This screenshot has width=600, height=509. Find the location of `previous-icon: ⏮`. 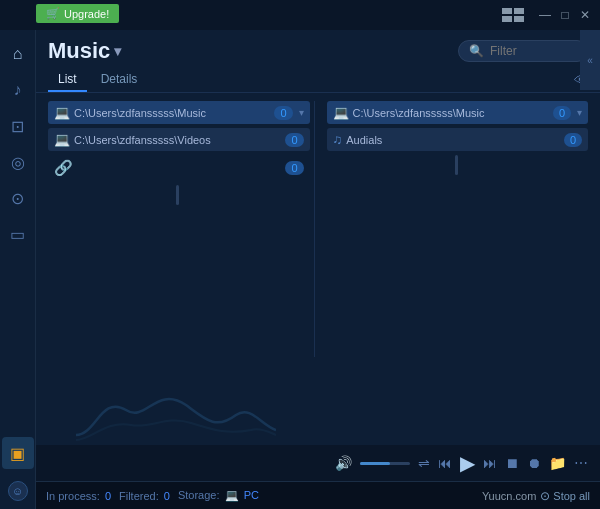

previous-icon: ⏮ is located at coordinates (445, 463).